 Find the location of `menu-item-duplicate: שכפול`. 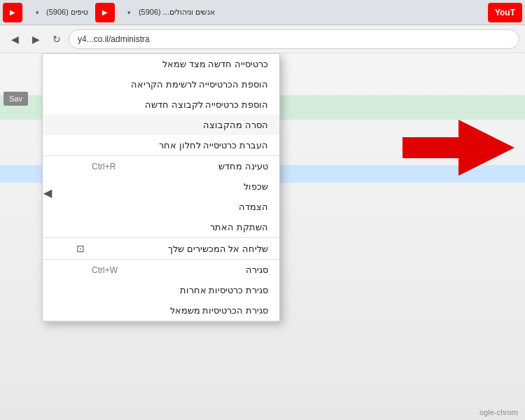

menu-item-duplicate: שכפול is located at coordinates (161, 186).